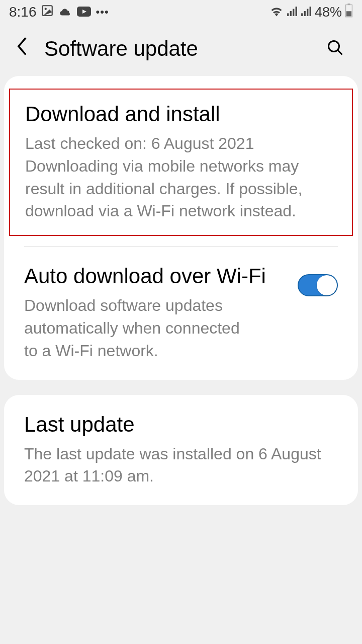  Describe the element at coordinates (156, 276) in the screenshot. I see `auto-download-title: Auto download over Wi-Fi` at that location.